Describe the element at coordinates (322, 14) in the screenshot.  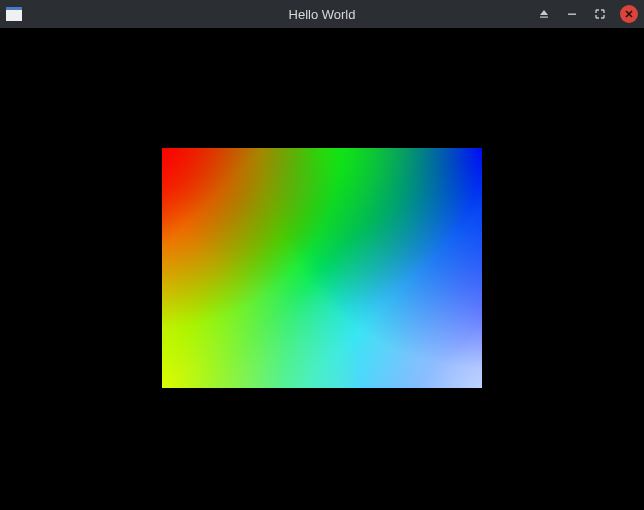
I see `titlebar: Hello World` at that location.